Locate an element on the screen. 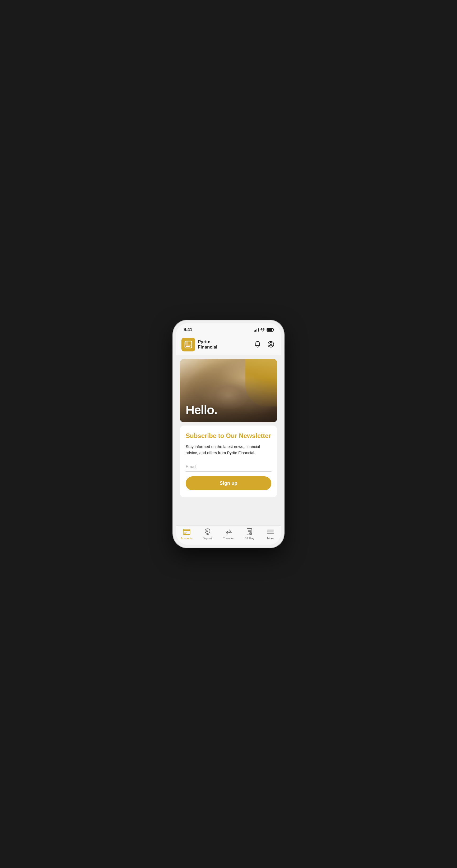 The width and height of the screenshot is (457, 868). nav-label-billpay: Bill Pay is located at coordinates (249, 538).